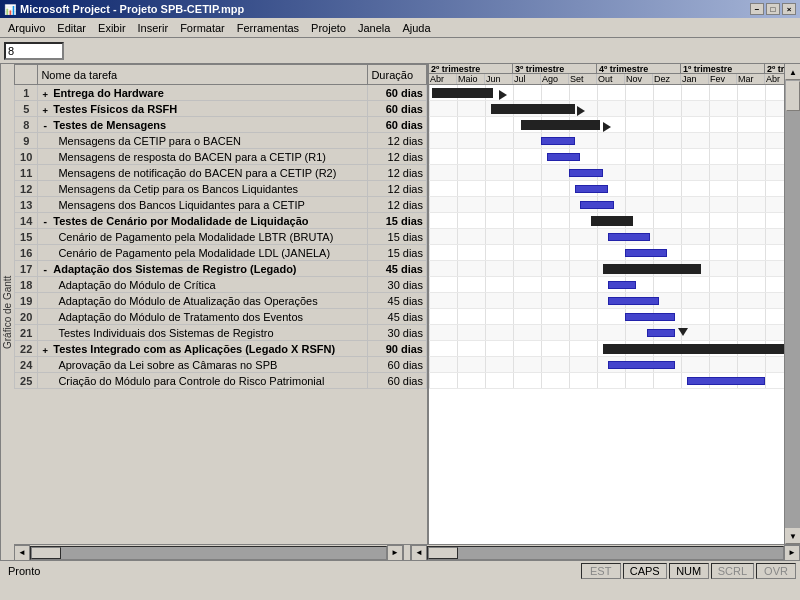 The image size is (800, 600). What do you see at coordinates (154, 28) in the screenshot?
I see `menu-inserir: Inserir` at bounding box center [154, 28].